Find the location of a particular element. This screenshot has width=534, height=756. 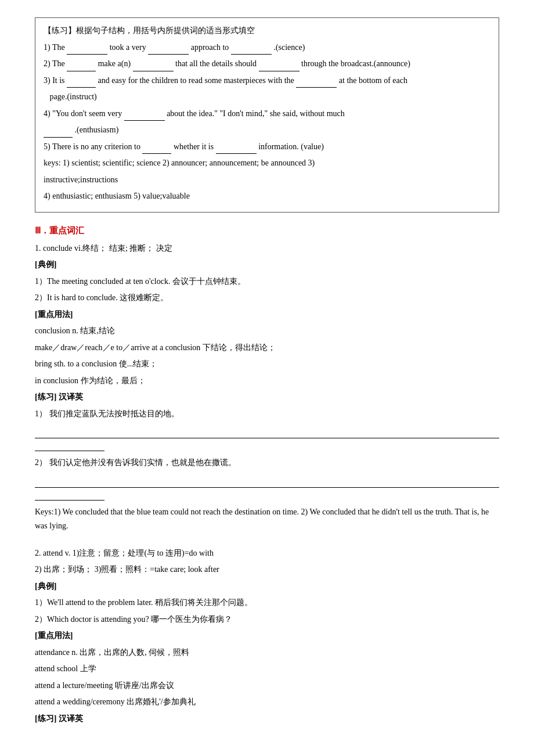

exercise-item-5: 5) There is no any criterion to whether … is located at coordinates (267, 147).